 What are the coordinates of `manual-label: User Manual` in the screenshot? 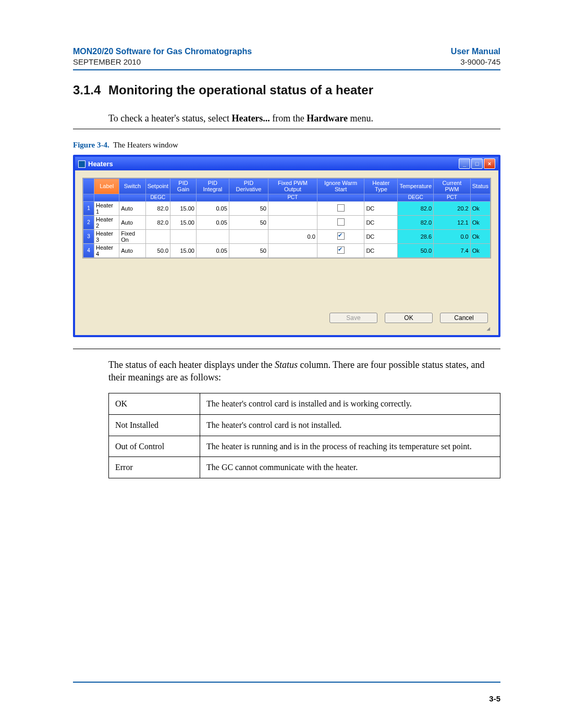 It's located at (475, 52).